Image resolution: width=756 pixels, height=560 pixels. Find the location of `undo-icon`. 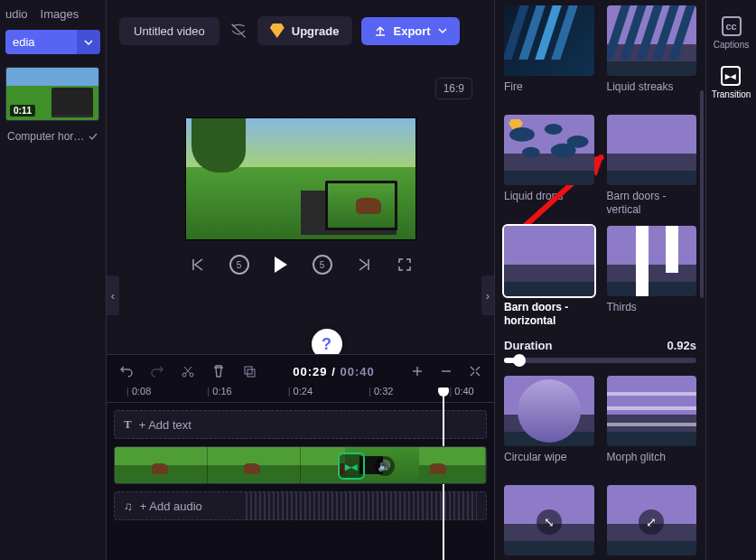

undo-icon is located at coordinates (126, 371).